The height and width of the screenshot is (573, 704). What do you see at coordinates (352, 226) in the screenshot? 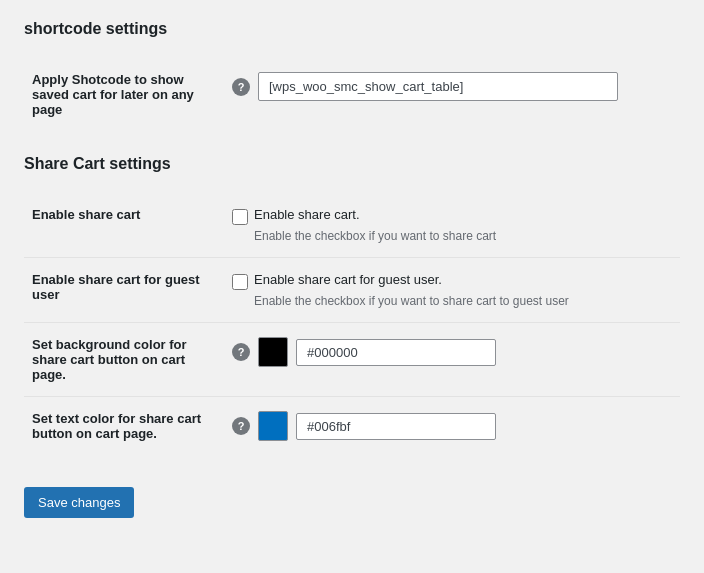
I see `enable-share-cart-row: Enable share cart Enable share cart. Ena…` at bounding box center [352, 226].